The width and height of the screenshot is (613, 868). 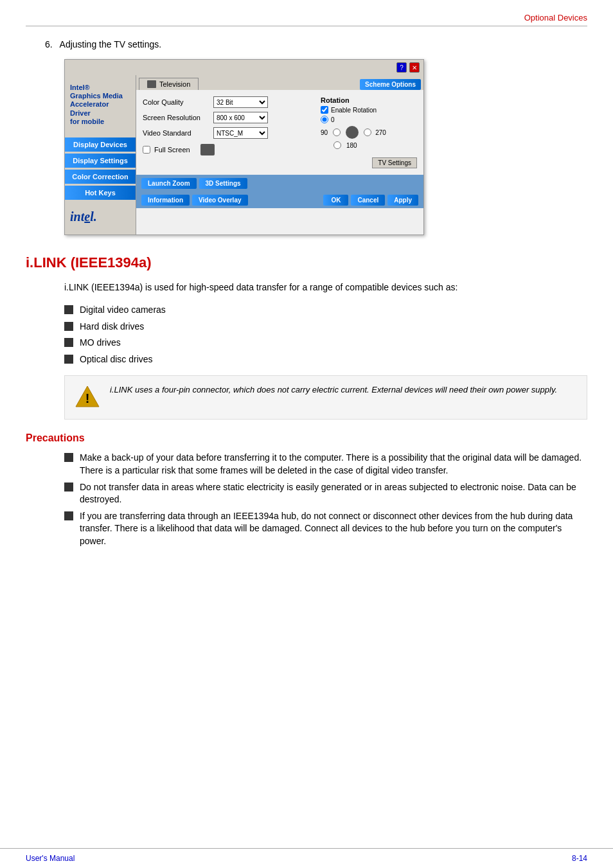 I want to click on dialog-help-button: ?, so click(x=402, y=67).